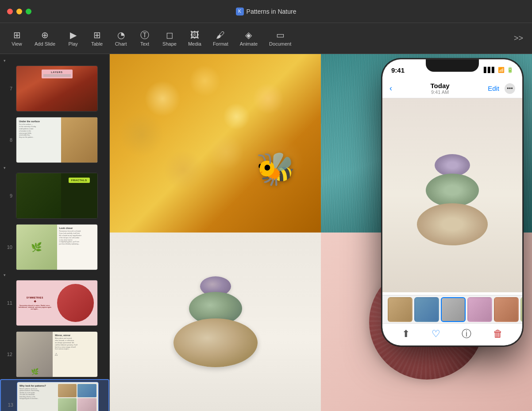  What do you see at coordinates (266, 12) in the screenshot?
I see `window-title: K Patterns in Nature` at bounding box center [266, 12].